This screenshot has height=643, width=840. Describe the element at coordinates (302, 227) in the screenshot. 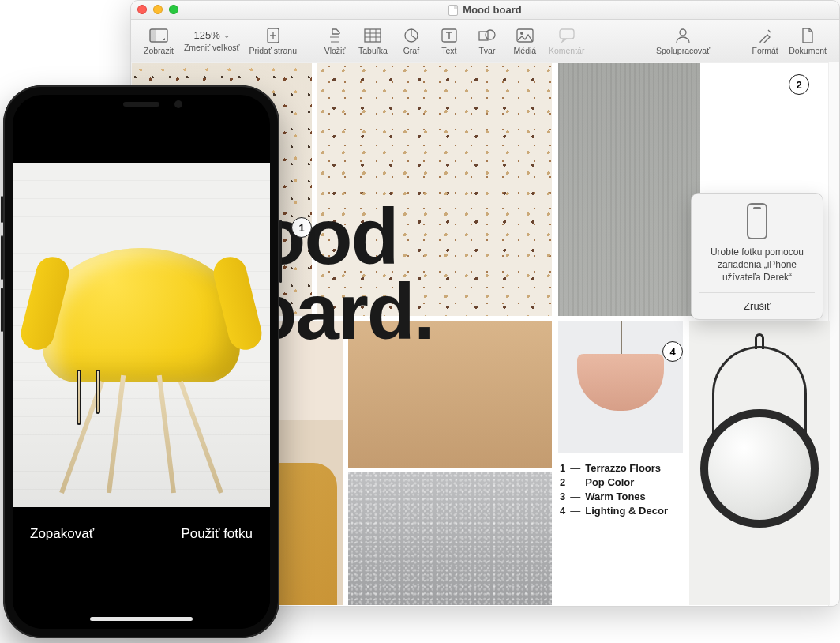

I see `callout-badge: 1` at that location.